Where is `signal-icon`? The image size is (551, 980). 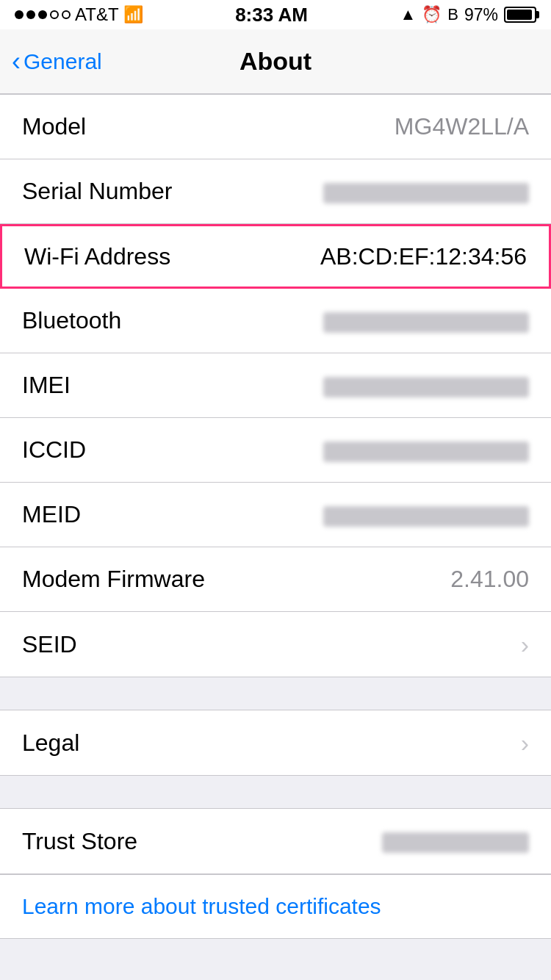
signal-icon is located at coordinates (43, 15).